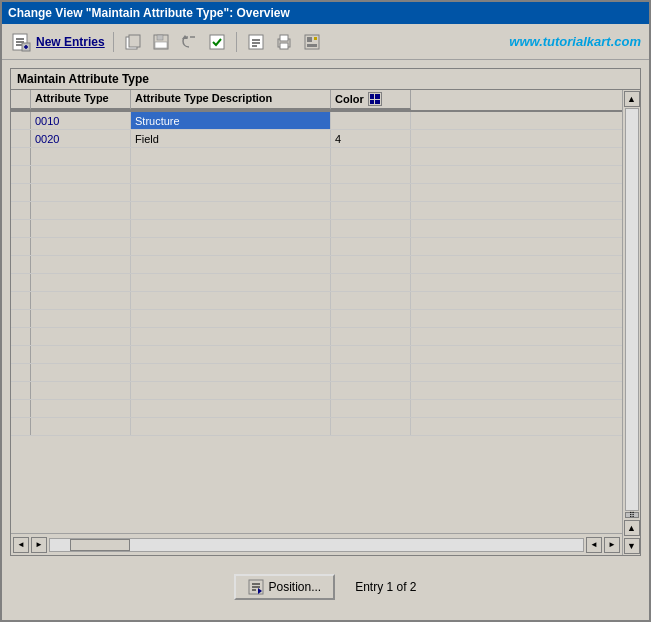  Describe the element at coordinates (231, 138) in the screenshot. I see `cell-attr-desc: Field` at that location.